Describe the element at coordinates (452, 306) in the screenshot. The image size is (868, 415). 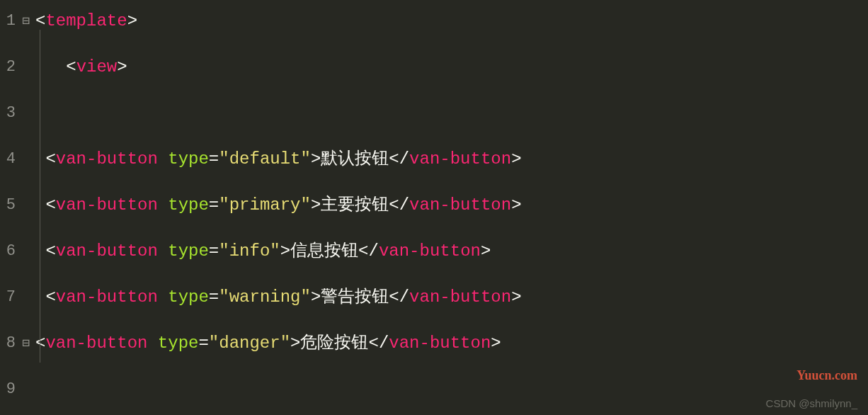
I see `code-line: <van-button type="warning">警告按钮</van-but…` at that location.